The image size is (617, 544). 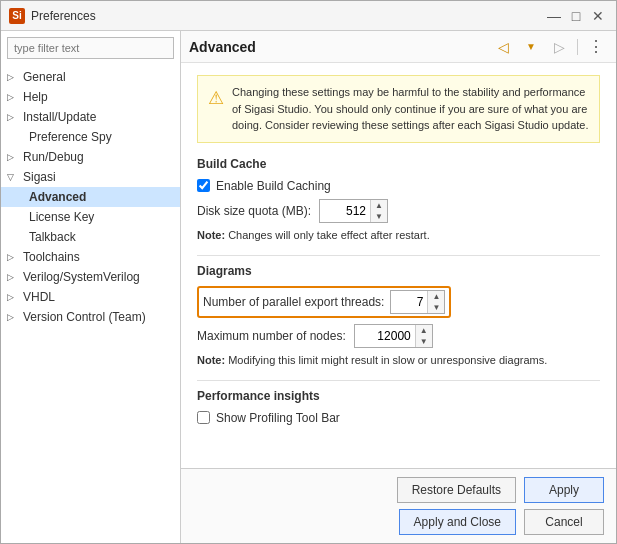 I want to click on section-divider2, so click(x=398, y=380).